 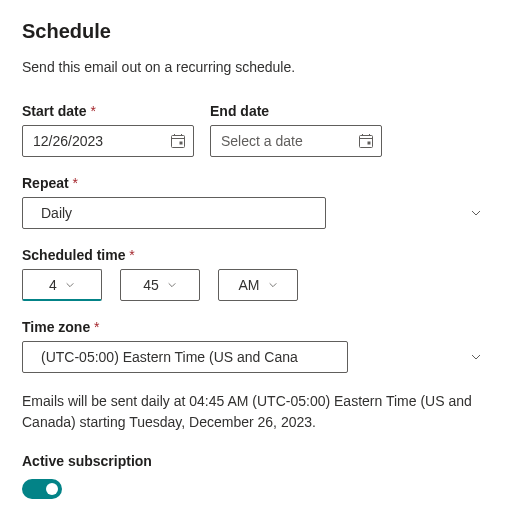 What do you see at coordinates (52, 489) in the screenshot?
I see `toggle-thumb` at bounding box center [52, 489].